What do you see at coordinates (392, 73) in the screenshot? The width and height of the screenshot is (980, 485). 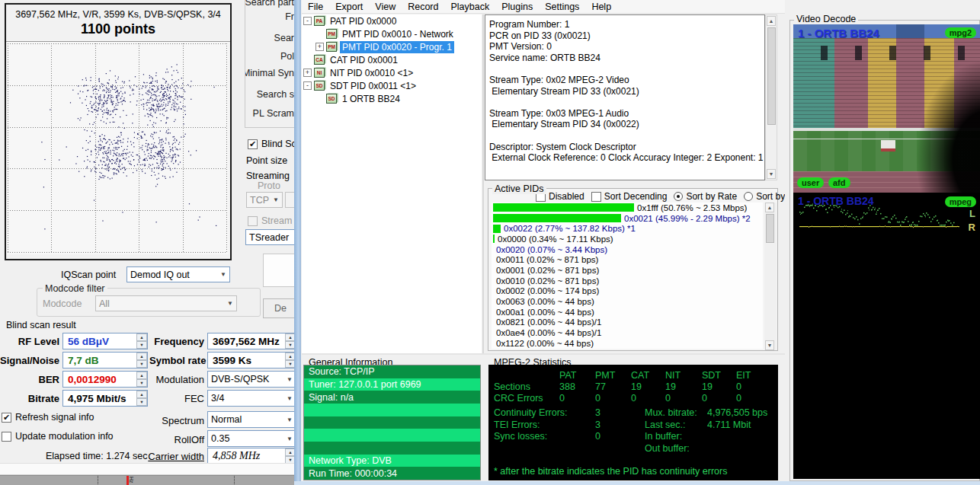 I see `tree-item: +NINIT PID 0x0010 <1>` at bounding box center [392, 73].